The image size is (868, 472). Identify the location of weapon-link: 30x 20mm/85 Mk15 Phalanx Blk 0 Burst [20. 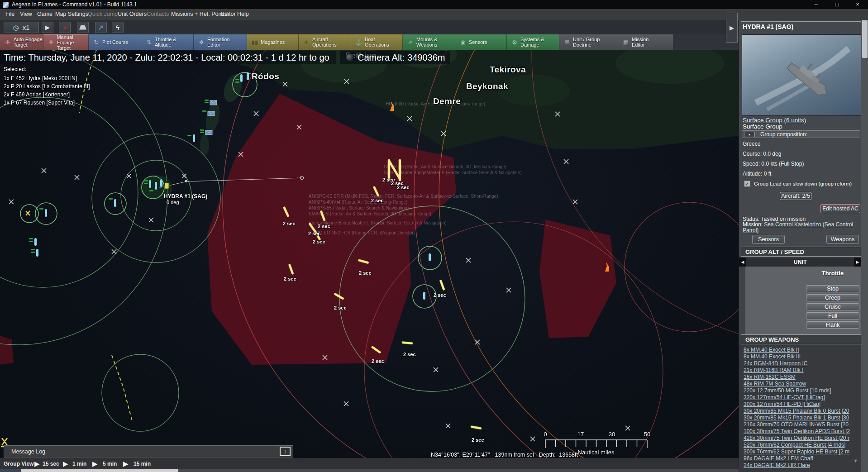
(796, 411).